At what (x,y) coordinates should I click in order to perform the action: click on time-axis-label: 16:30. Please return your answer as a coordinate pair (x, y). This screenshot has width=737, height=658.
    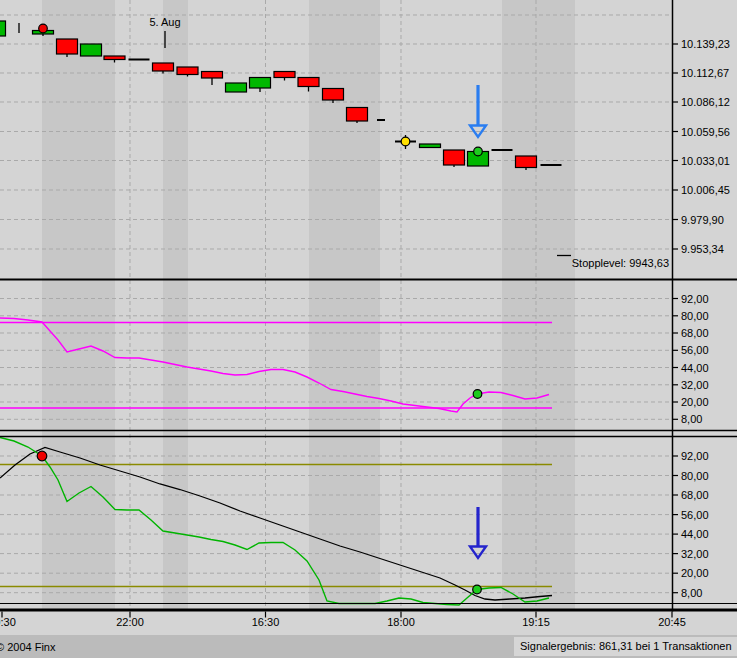
    Looking at the image, I should click on (266, 622).